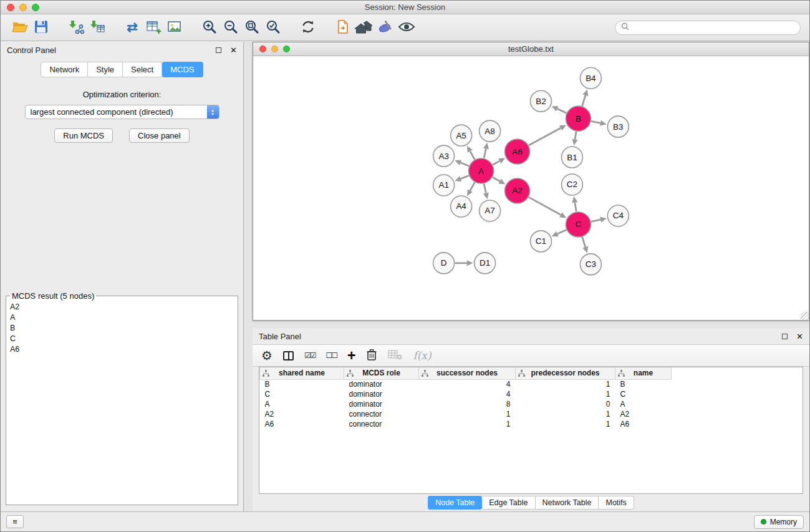  What do you see at coordinates (20, 27) in the screenshot?
I see `open-session-button` at bounding box center [20, 27].